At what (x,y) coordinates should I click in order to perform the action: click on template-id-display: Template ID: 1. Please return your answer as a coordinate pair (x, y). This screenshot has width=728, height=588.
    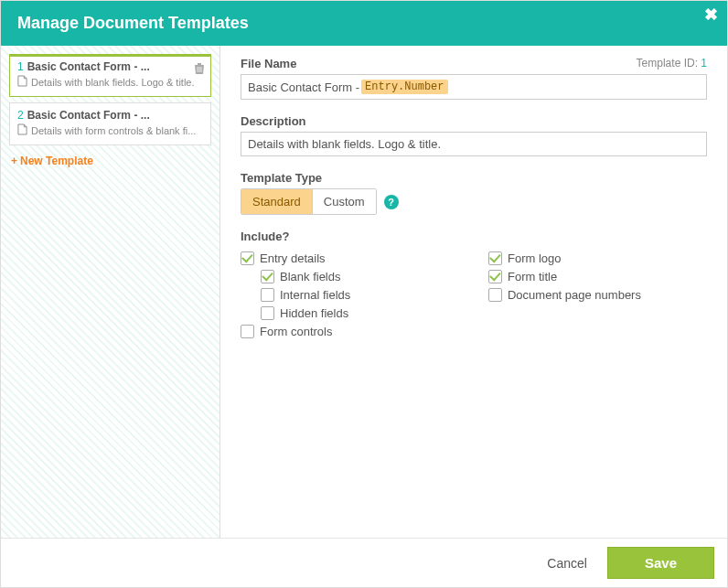
    Looking at the image, I should click on (671, 63).